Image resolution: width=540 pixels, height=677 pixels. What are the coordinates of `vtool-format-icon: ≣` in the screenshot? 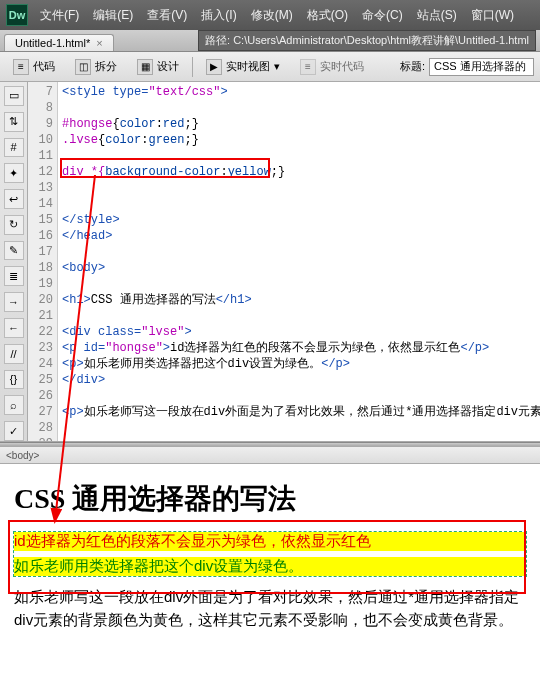 It's located at (14, 276).